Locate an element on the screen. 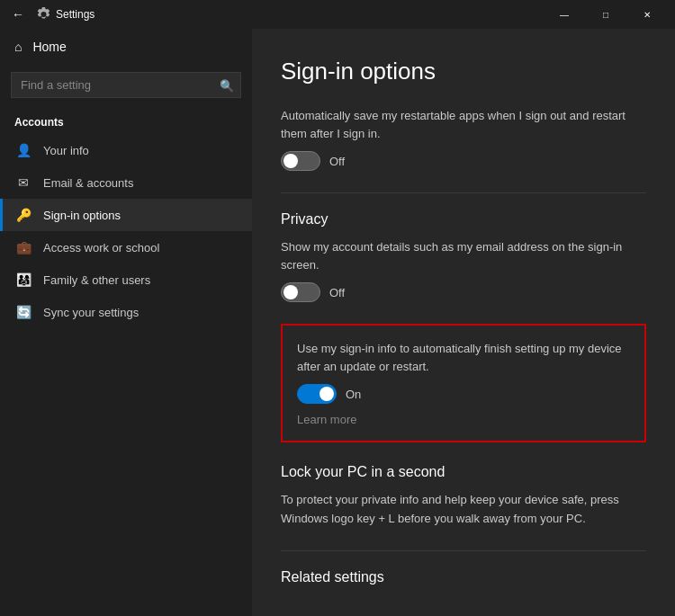 Image resolution: width=675 pixels, height=616 pixels. related-settings-section: Related settings is located at coordinates (464, 577).